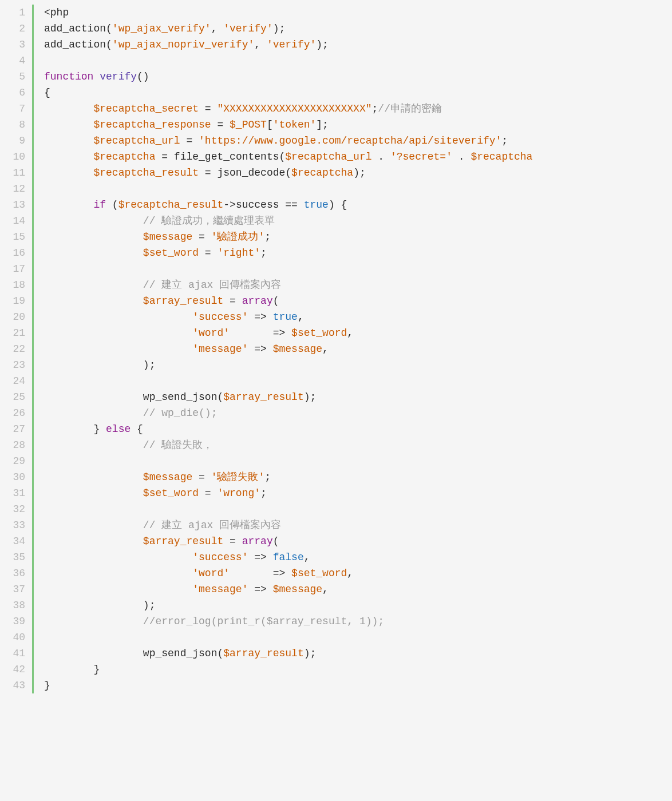  What do you see at coordinates (13, 381) in the screenshot?
I see `line-number: 24` at bounding box center [13, 381].